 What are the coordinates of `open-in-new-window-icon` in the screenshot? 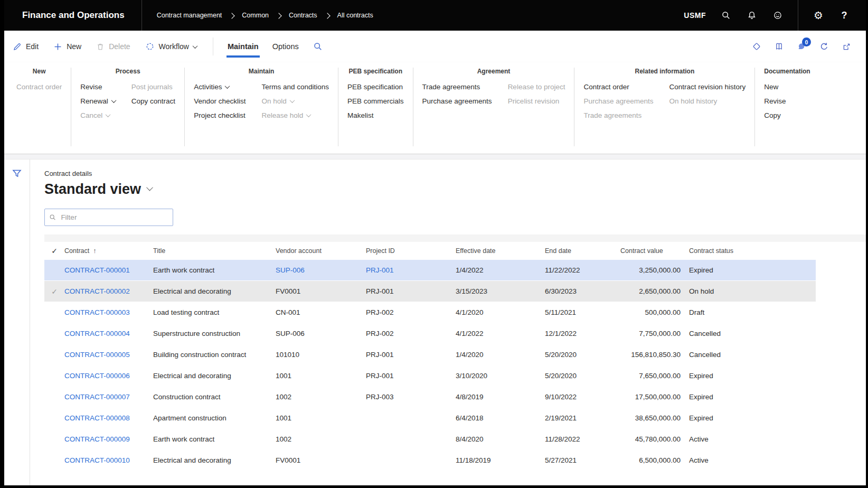 It's located at (847, 46).